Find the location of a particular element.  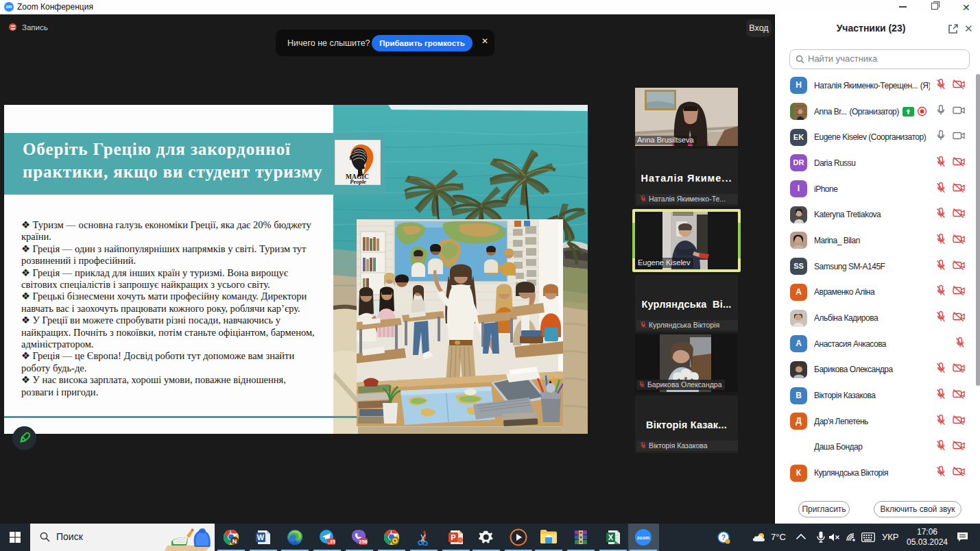

svg-text: 256 is located at coordinates (363, 541).